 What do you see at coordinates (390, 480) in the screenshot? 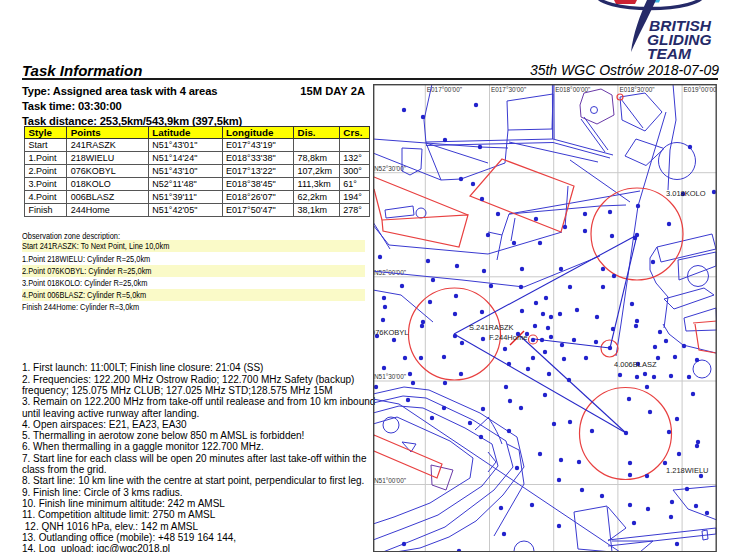
I see `svg-text: N51°00'00"` at bounding box center [390, 480].